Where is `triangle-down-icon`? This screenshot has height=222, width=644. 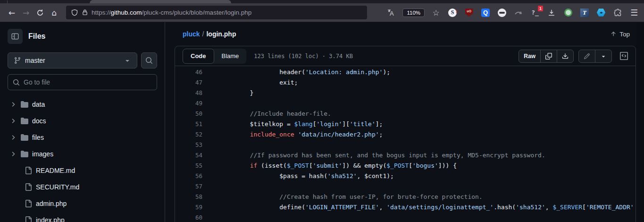
triangle-down-icon is located at coordinates (603, 56).